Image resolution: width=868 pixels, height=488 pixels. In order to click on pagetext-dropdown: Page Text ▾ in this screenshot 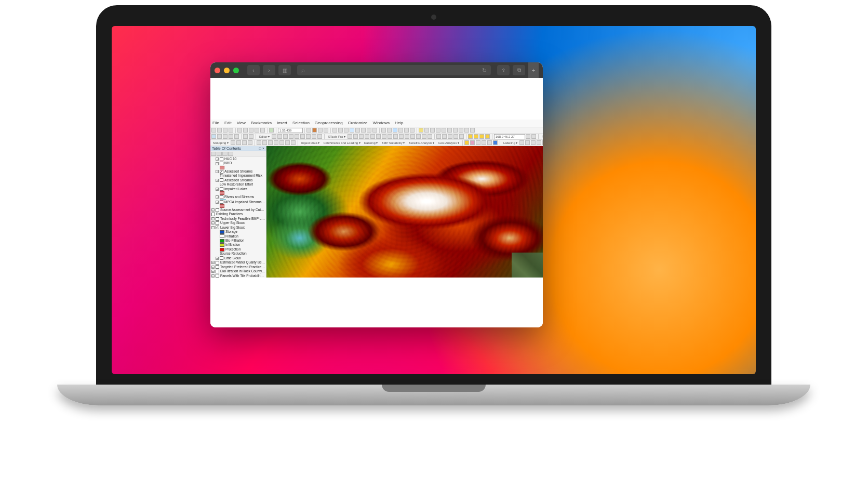, I will do `click(542, 136)`.